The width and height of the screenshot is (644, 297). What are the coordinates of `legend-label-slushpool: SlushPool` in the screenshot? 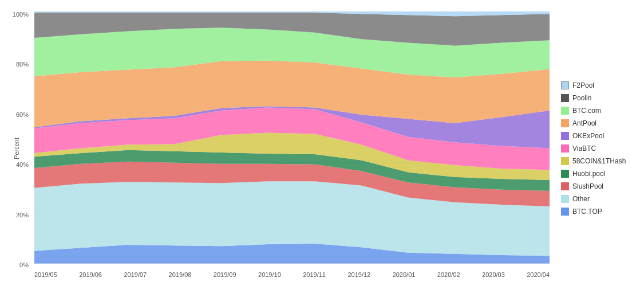 It's located at (588, 186).